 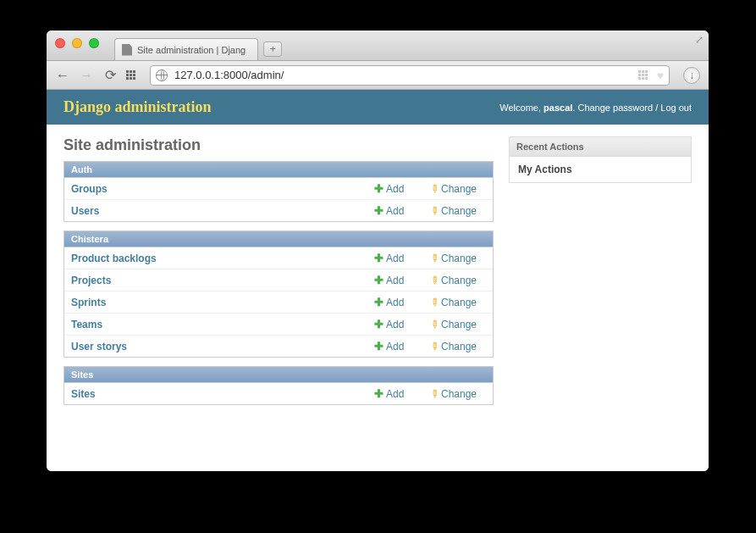 I want to click on user-tools: Welcome, pascal. Change password / Log o…, so click(x=596, y=108).